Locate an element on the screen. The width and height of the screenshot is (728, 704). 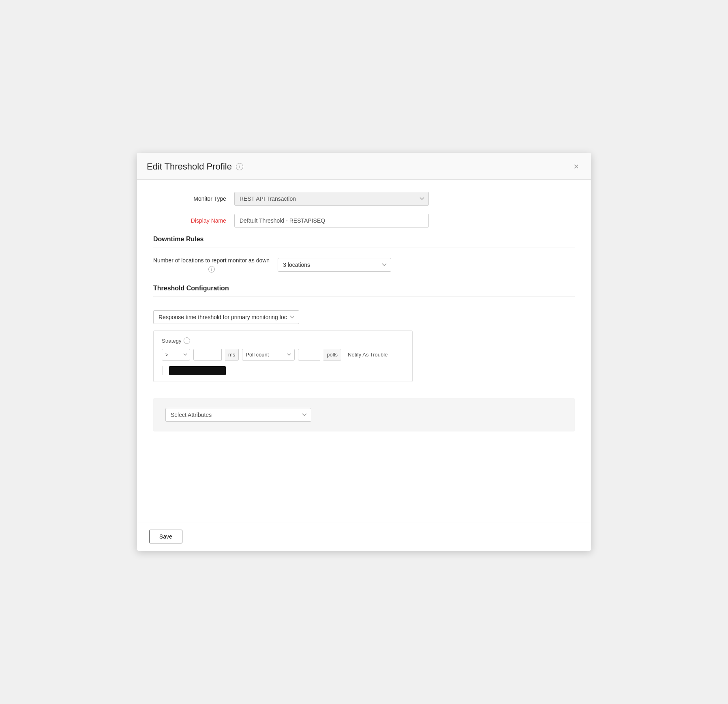
monitor-type-row: Monitor Type REST API Transaction is located at coordinates (364, 199).